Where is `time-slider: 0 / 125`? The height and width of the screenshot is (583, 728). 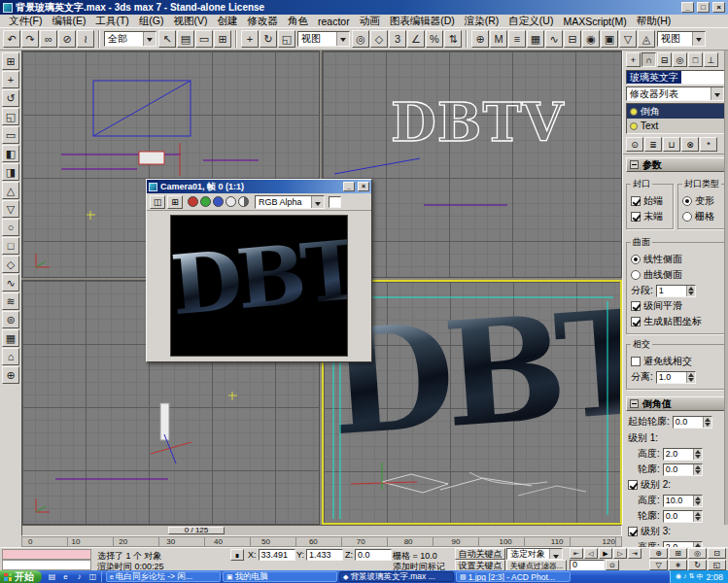 time-slider: 0 / 125 is located at coordinates (322, 531).